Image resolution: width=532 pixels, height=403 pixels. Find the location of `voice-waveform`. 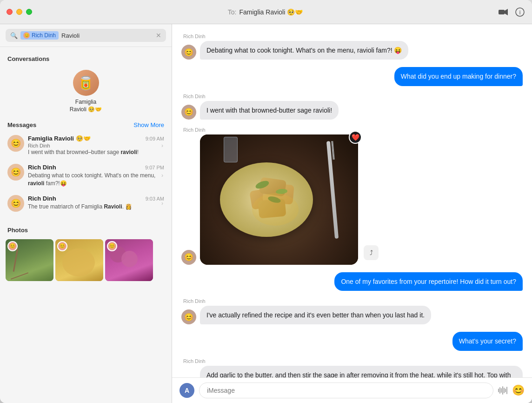

voice-waveform is located at coordinates (503, 390).